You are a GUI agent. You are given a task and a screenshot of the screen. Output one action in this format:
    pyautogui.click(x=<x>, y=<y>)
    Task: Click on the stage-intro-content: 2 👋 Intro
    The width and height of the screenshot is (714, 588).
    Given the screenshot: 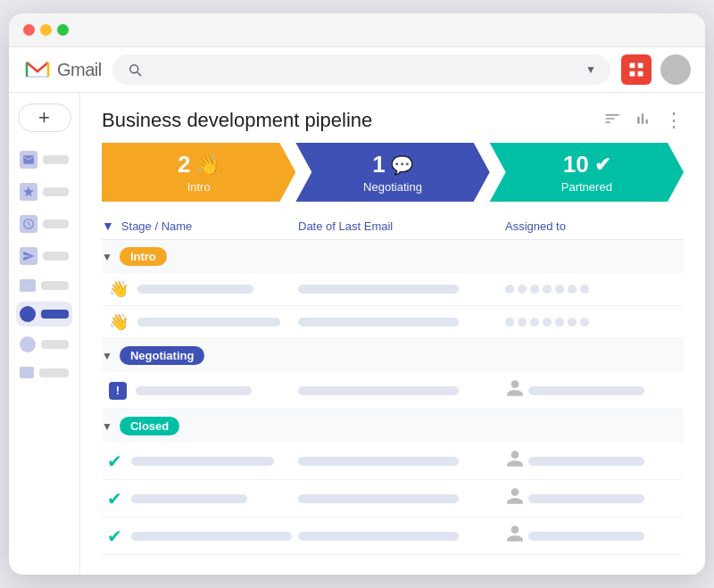 What is the action you would take?
    pyautogui.click(x=198, y=172)
    